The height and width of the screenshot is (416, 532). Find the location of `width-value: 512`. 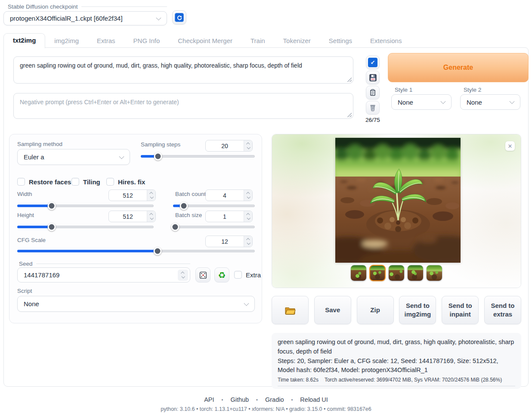

width-value: 512 is located at coordinates (128, 196).